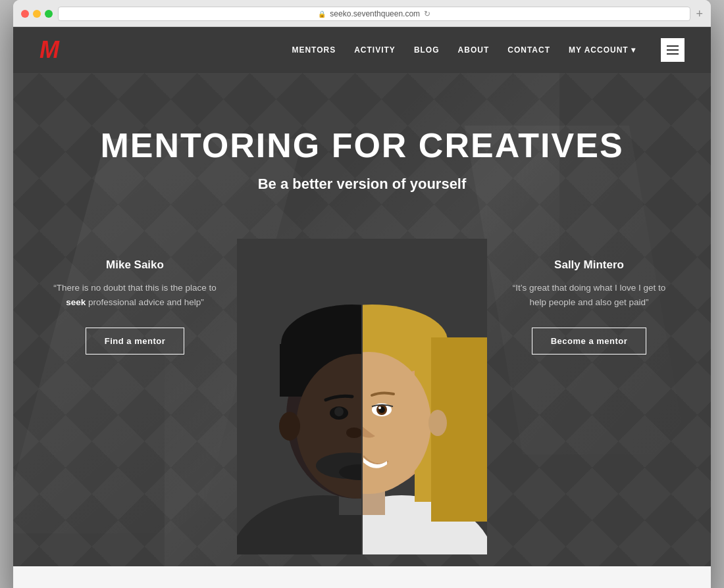 This screenshot has width=724, height=588. What do you see at coordinates (135, 297) in the screenshot?
I see `mentor-card-mike: Mike Saiko “There is no doubt that this …` at bounding box center [135, 297].